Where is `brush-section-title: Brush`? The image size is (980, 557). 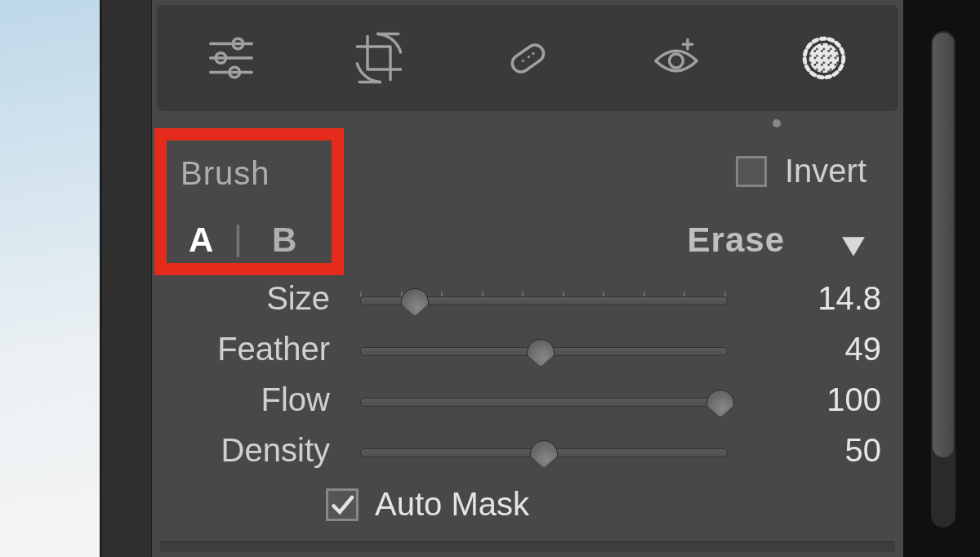 brush-section-title: Brush is located at coordinates (225, 173).